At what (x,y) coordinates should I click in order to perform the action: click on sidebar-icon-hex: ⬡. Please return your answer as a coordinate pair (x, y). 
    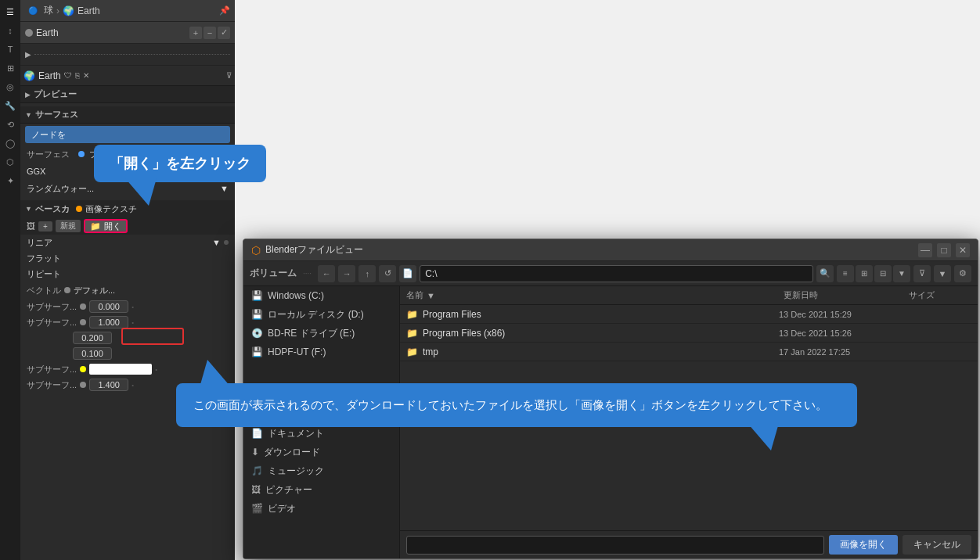
    Looking at the image, I should click on (10, 162).